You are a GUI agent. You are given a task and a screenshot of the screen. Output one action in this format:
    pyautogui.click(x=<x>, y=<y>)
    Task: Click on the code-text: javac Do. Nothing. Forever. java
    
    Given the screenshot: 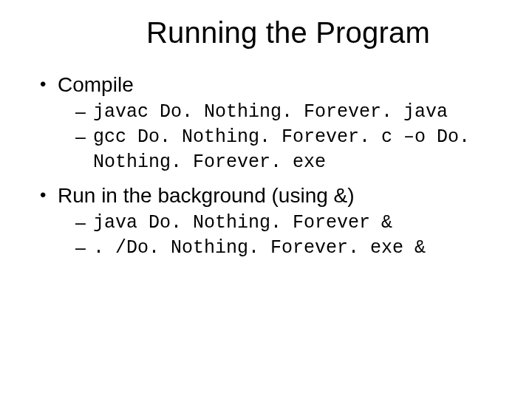 What is the action you would take?
    pyautogui.click(x=270, y=112)
    